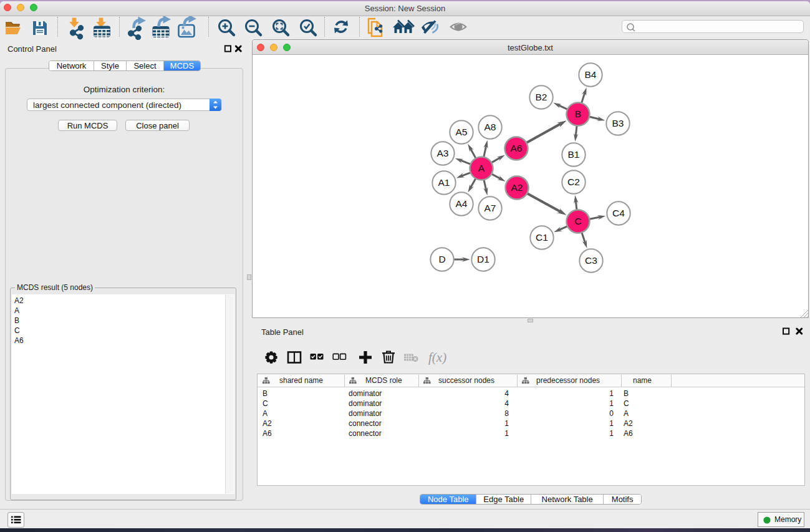 The height and width of the screenshot is (532, 810). What do you see at coordinates (542, 237) in the screenshot?
I see `svg-text: C1` at bounding box center [542, 237].